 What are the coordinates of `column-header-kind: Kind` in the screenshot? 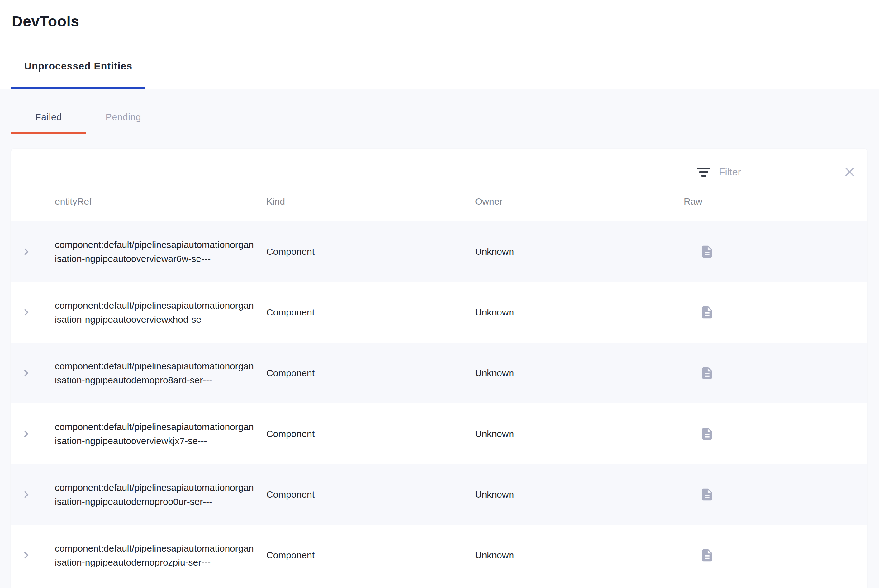 It's located at (370, 201).